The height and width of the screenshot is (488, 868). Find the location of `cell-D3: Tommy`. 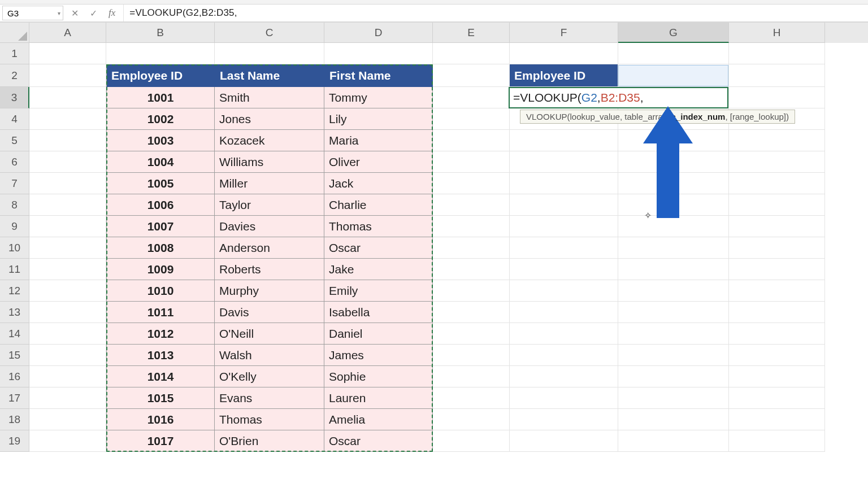

cell-D3: Tommy is located at coordinates (379, 98).